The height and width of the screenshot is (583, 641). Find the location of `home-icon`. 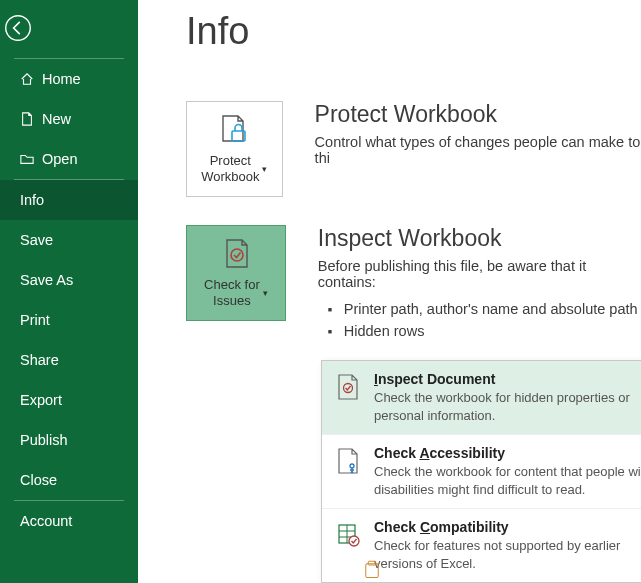

home-icon is located at coordinates (27, 79).